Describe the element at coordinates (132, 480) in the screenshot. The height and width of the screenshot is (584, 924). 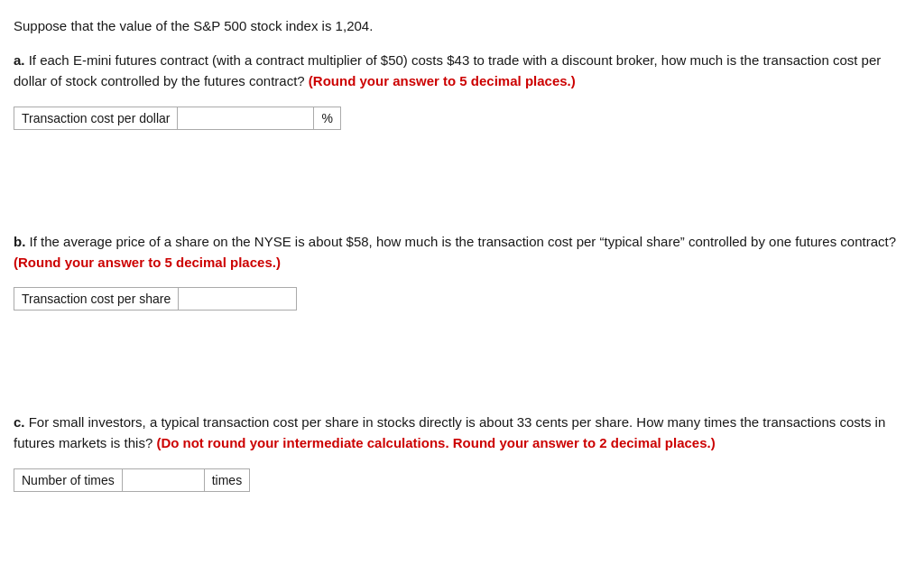
I see `question-c-input-row: Number of times times` at that location.